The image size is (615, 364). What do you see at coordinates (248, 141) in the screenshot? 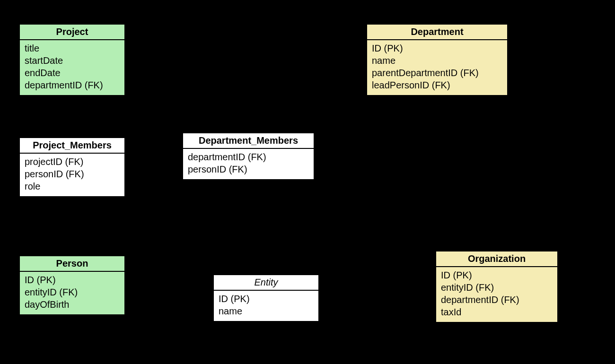
I see `entity-department-members-title: Department_Members` at bounding box center [248, 141].